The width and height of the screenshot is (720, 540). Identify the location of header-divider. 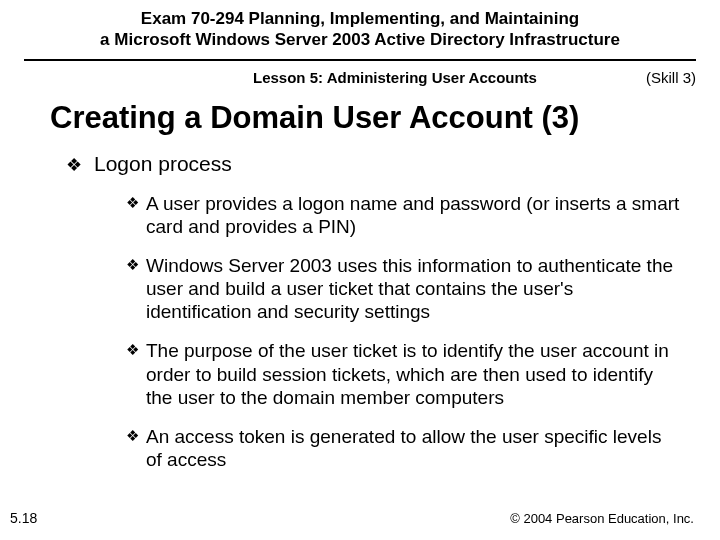
(360, 60).